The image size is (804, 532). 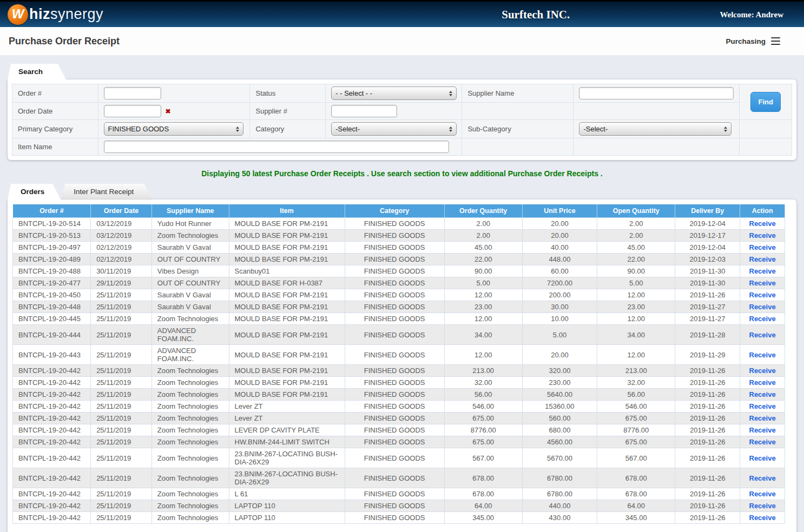 What do you see at coordinates (174, 129) in the screenshot?
I see `primary-category-select: FINISHED GOODS` at bounding box center [174, 129].